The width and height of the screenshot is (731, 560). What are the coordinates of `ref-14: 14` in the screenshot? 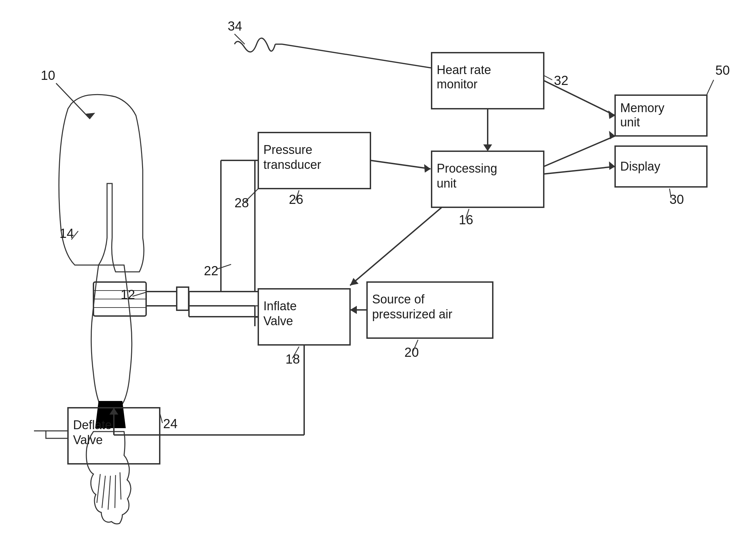 It's located at (67, 233).